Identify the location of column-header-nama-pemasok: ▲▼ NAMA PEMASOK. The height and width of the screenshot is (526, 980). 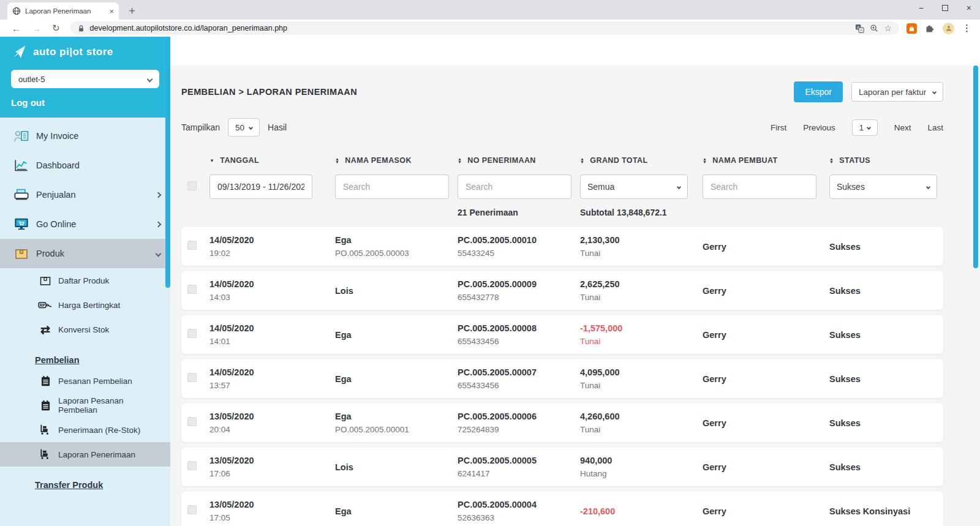
(396, 160).